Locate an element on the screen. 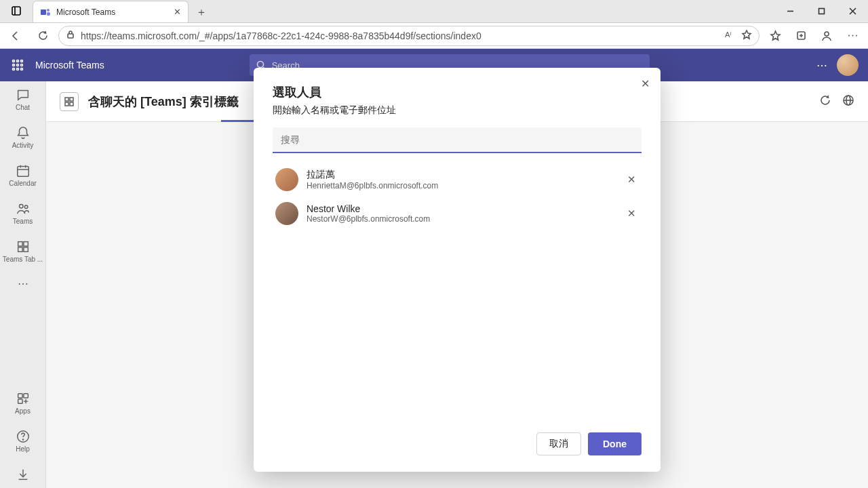  profile-button is located at coordinates (827, 36).